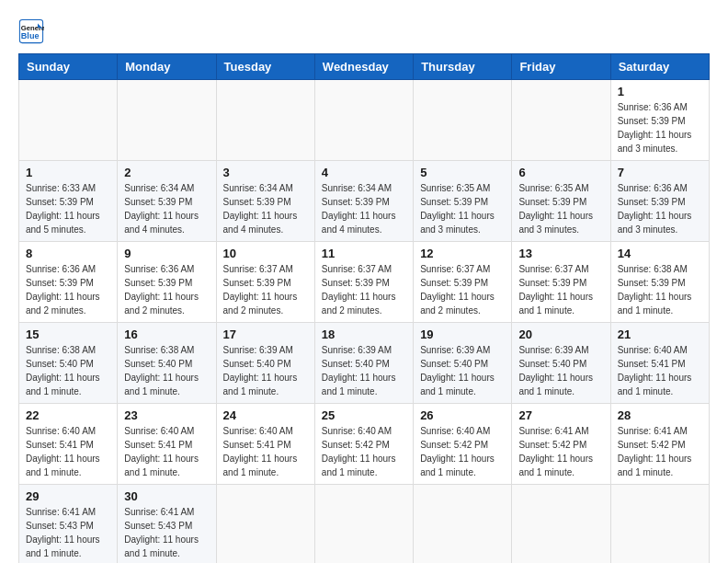 The width and height of the screenshot is (728, 563). Describe the element at coordinates (462, 173) in the screenshot. I see `day-number: 5` at that location.